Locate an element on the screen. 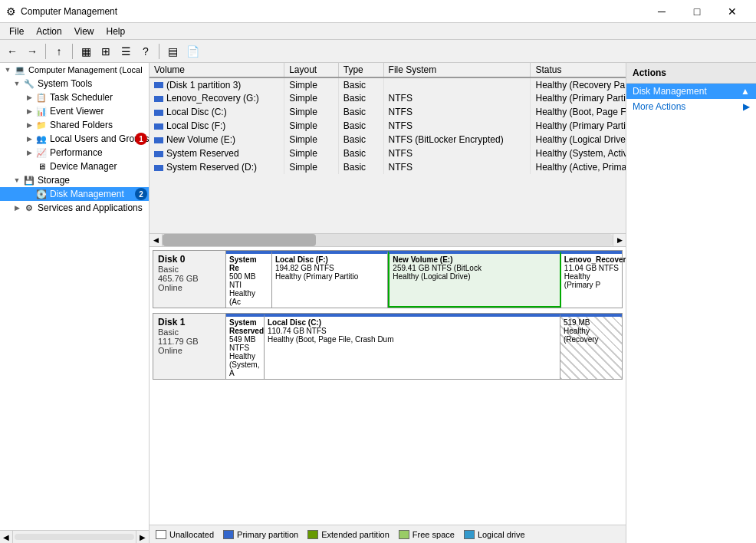 This screenshot has height=543, width=756. partition-status: Healthy (Ac is located at coordinates (248, 298).